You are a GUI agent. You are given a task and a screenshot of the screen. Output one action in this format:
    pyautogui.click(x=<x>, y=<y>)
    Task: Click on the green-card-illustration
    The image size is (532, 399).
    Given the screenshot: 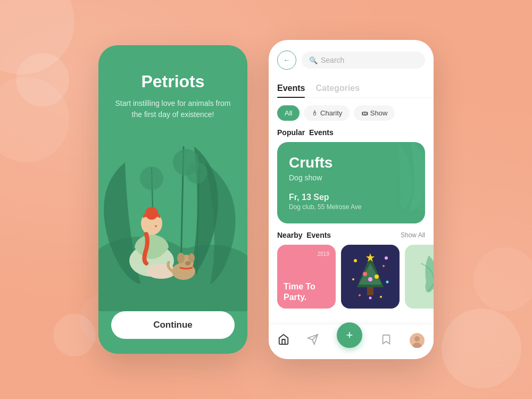 What is the action you would take?
    pyautogui.click(x=419, y=271)
    